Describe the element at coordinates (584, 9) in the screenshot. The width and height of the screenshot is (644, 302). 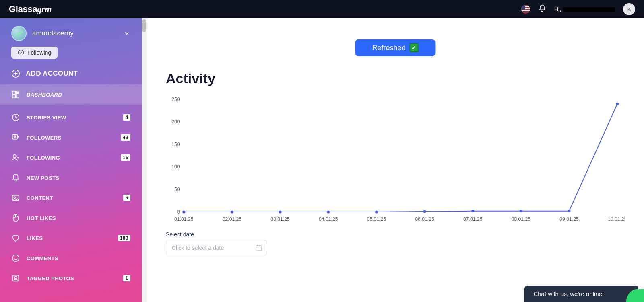
I see `greeting-text: Hi,` at that location.